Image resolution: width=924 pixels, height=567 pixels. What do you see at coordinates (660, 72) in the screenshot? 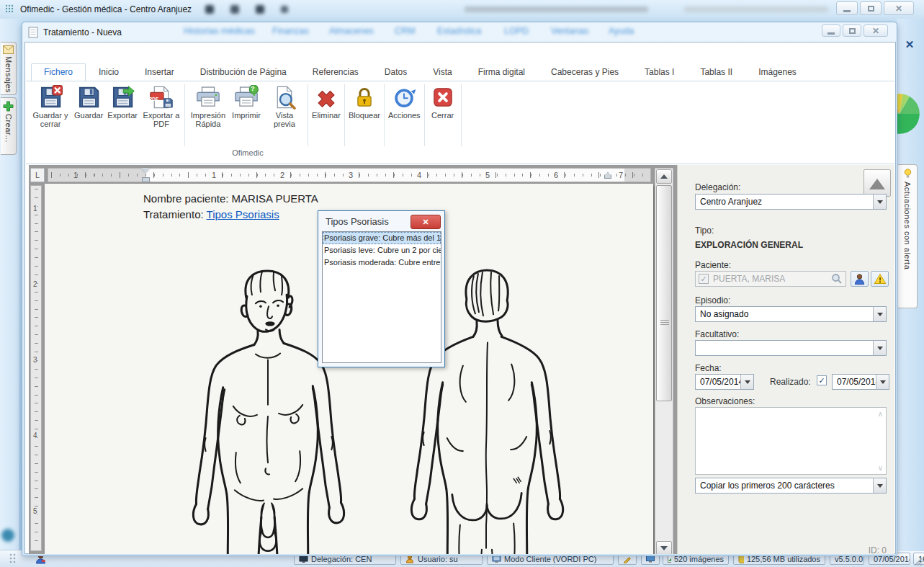
I see `tab-tablas-1: Tablas I` at bounding box center [660, 72].